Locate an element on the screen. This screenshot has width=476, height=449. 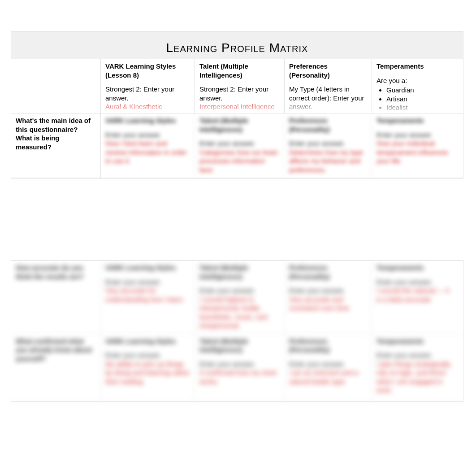
list-item: Guardian is located at coordinates (420, 90).